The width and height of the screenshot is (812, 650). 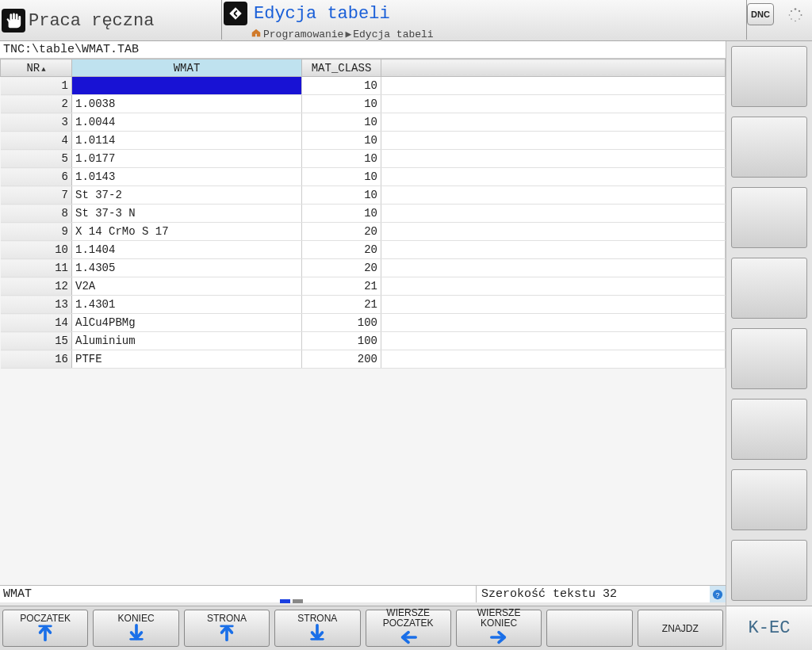 What do you see at coordinates (36, 360) in the screenshot?
I see `cell-nr: 16` at bounding box center [36, 360].